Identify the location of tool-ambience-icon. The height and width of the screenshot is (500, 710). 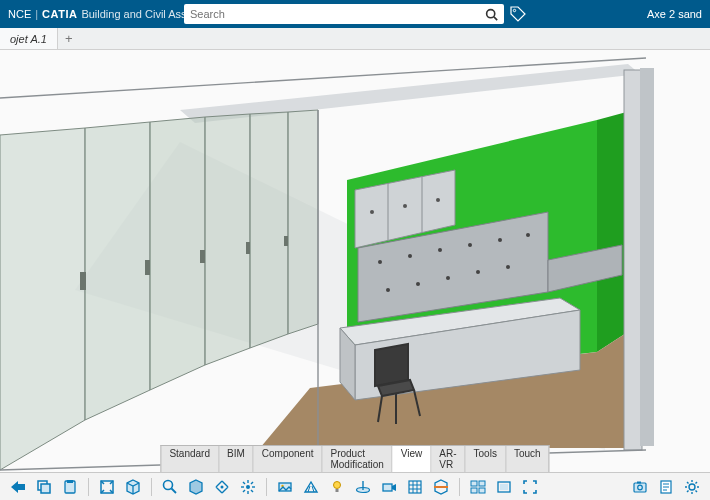
(285, 487).